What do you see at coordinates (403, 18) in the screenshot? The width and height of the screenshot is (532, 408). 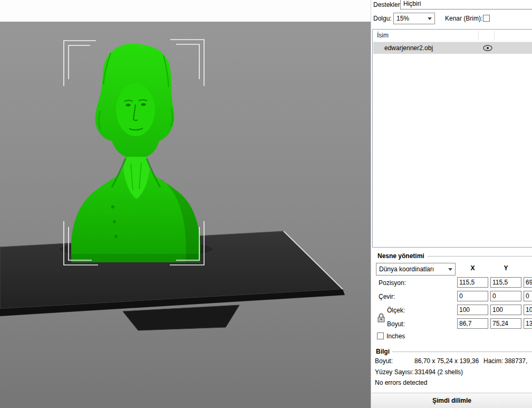 I see `infill-dropdown-value: 15%` at bounding box center [403, 18].